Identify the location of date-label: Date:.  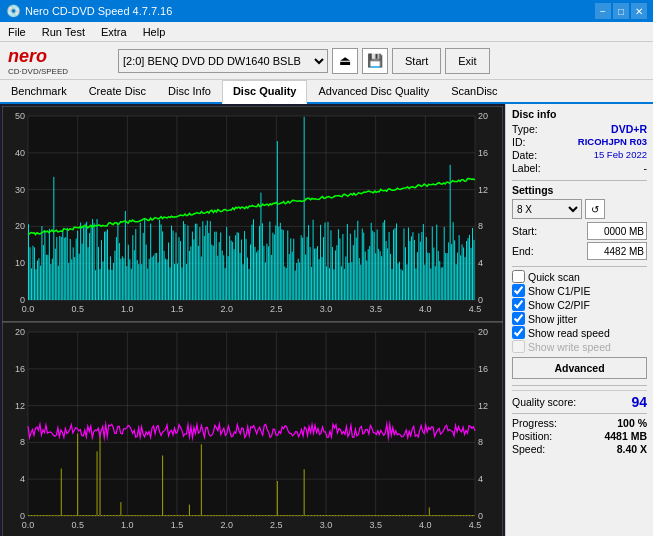
(524, 155).